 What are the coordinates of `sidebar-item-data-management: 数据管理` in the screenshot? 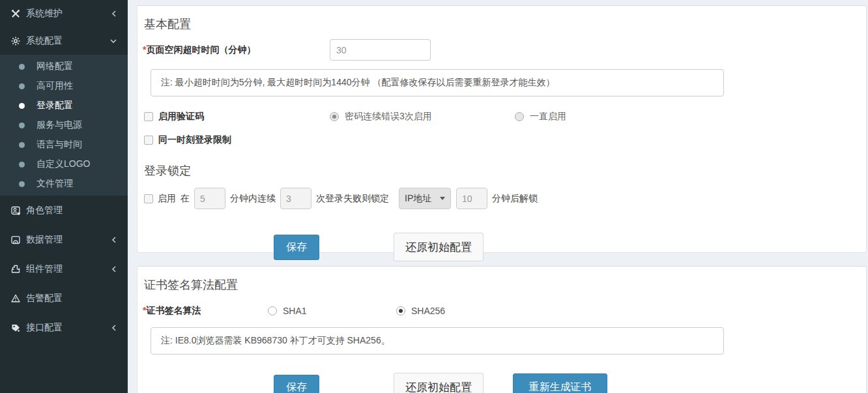 It's located at (64, 240).